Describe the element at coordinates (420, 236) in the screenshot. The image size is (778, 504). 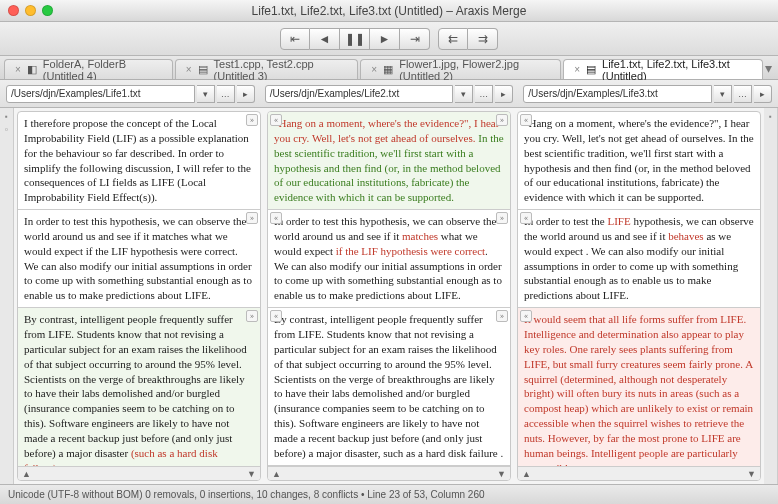
I see `diff-text: matches` at that location.